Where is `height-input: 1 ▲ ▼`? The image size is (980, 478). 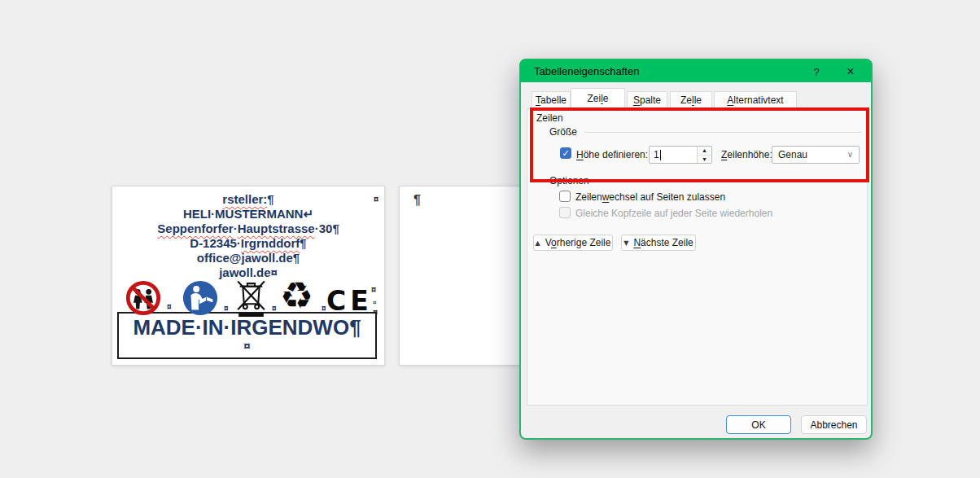
height-input: 1 ▲ ▼ is located at coordinates (680, 155).